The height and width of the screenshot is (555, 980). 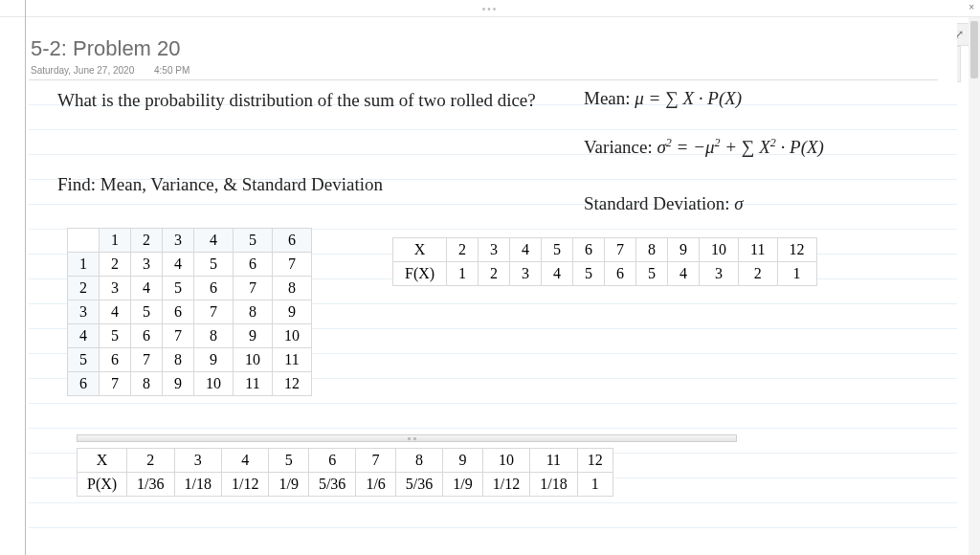 What do you see at coordinates (662, 99) in the screenshot?
I see `mean-formula: Mean: μ = ∑ X · P(X)` at bounding box center [662, 99].